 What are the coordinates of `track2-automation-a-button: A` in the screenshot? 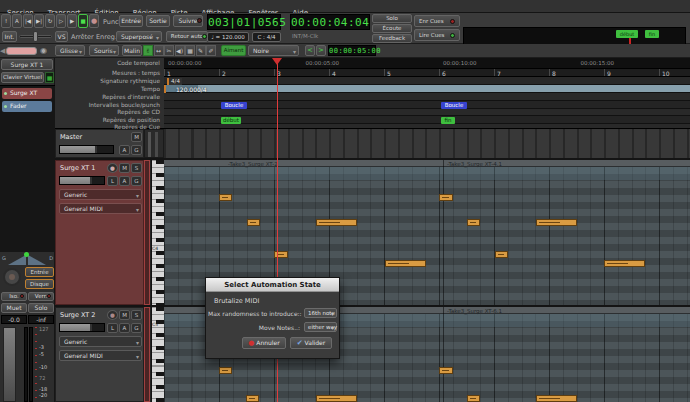 It's located at (124, 328).